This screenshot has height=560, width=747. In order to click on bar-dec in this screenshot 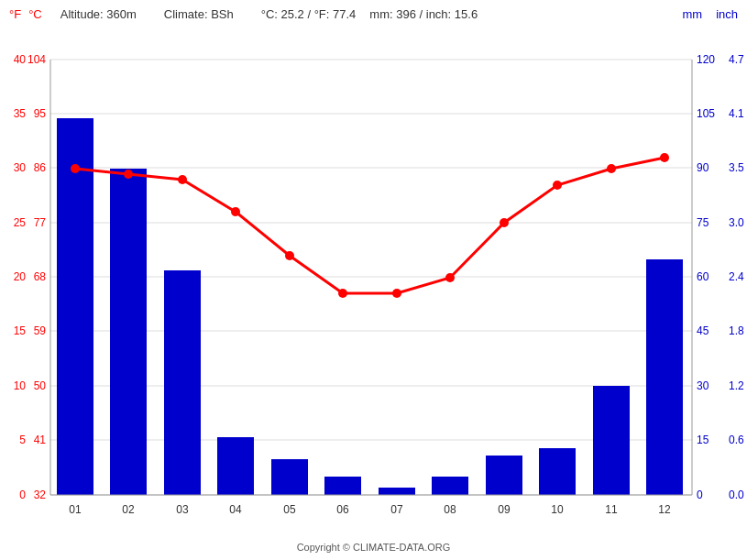, I will do `click(665, 378)`.